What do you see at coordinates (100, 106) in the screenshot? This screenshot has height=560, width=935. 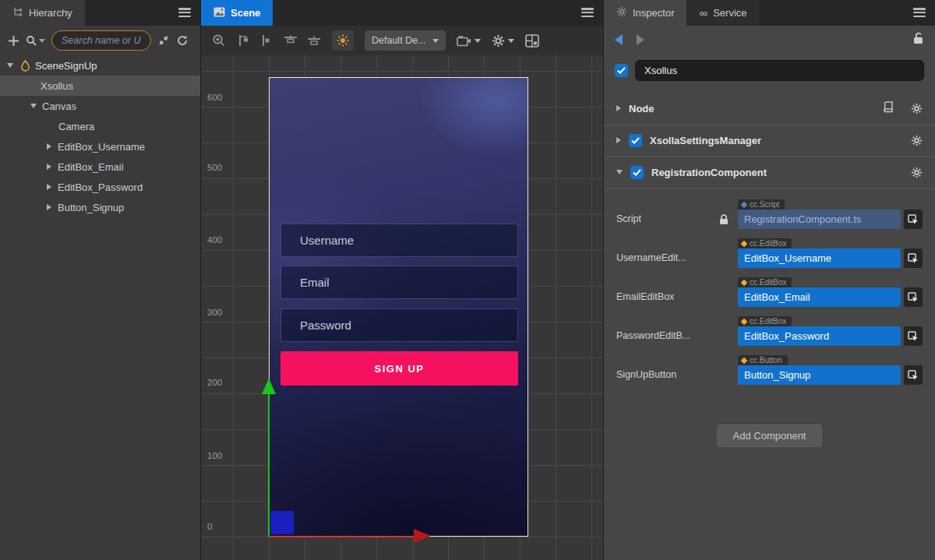 I see `tree-item-canvas: Canvas` at bounding box center [100, 106].